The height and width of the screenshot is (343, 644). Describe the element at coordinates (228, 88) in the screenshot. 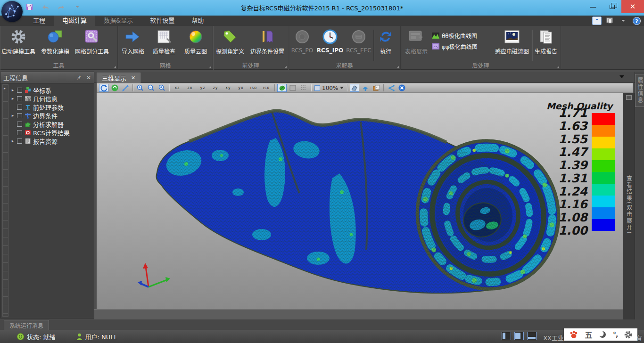

I see `view-xy-button: xy` at that location.